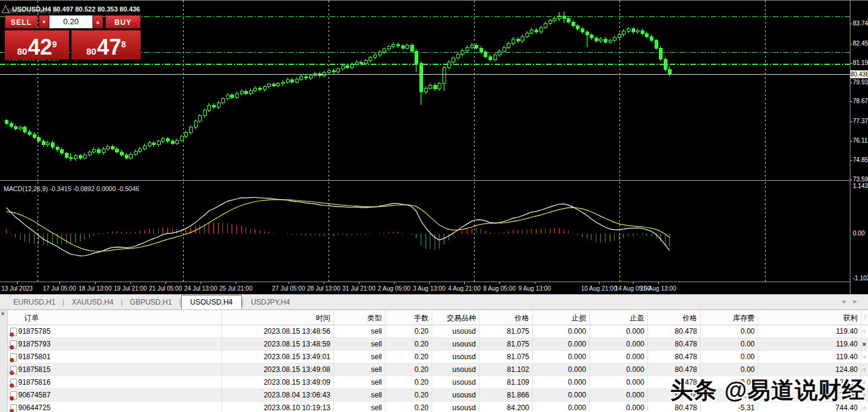 This screenshot has width=868, height=412. I want to click on orders-panel-left-strip: ×, so click(4, 361).